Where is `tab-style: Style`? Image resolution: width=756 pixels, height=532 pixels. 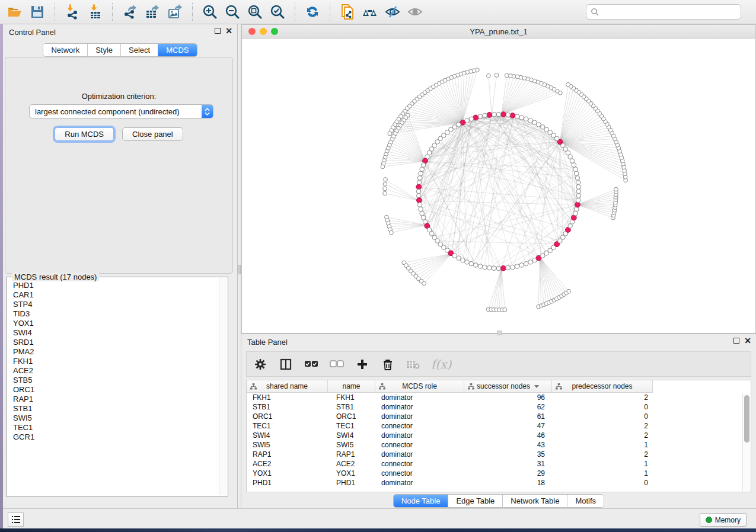
tab-style: Style is located at coordinates (104, 50).